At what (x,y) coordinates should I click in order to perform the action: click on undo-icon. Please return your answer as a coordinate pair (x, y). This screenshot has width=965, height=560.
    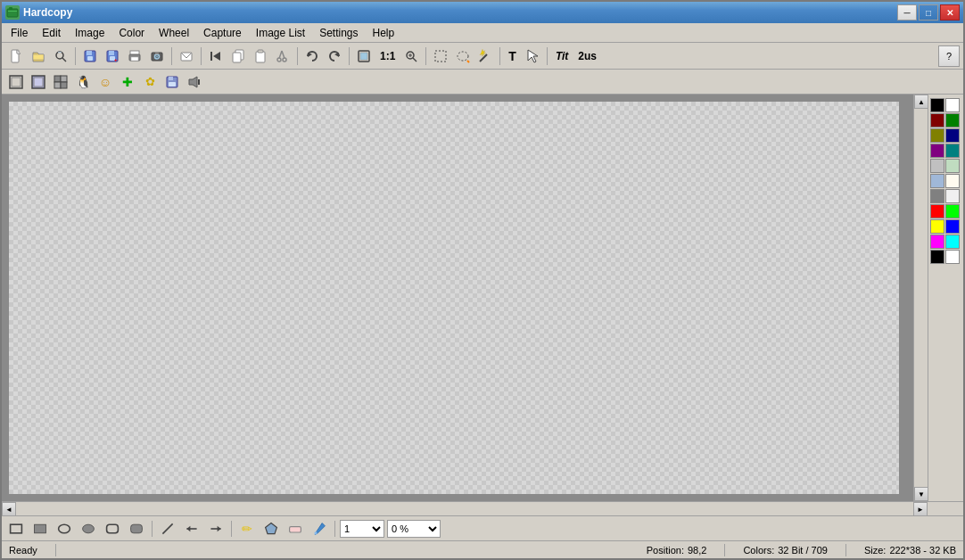
    Looking at the image, I should click on (312, 56).